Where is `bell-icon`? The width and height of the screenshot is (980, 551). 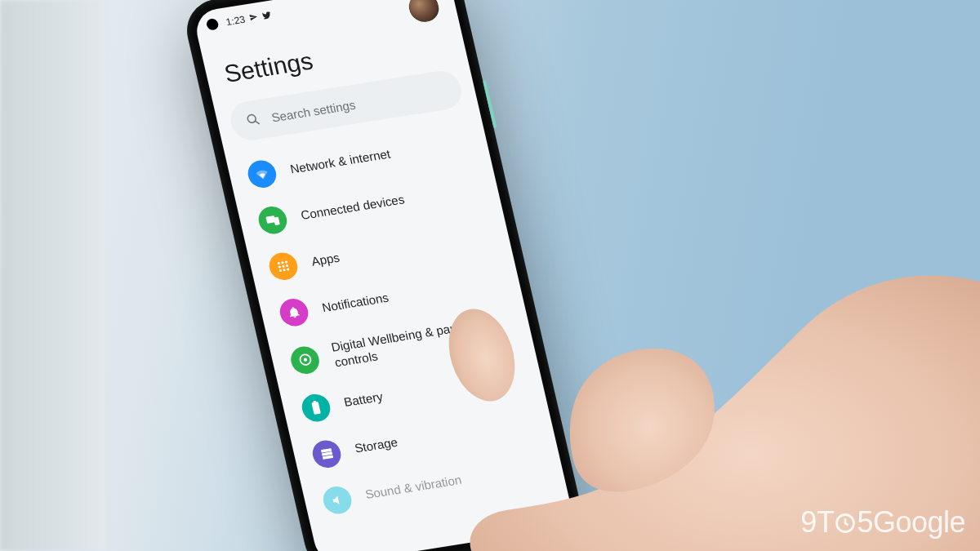
bell-icon is located at coordinates (294, 313).